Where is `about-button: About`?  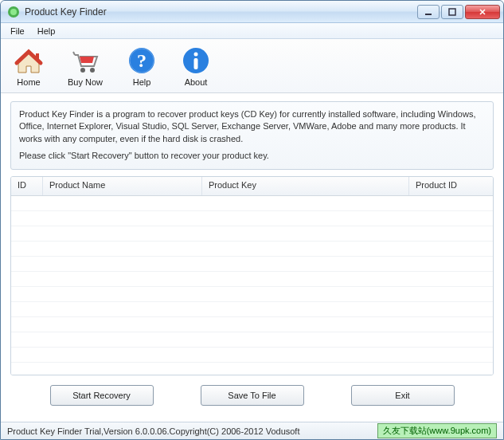
about-button: About is located at coordinates (196, 66).